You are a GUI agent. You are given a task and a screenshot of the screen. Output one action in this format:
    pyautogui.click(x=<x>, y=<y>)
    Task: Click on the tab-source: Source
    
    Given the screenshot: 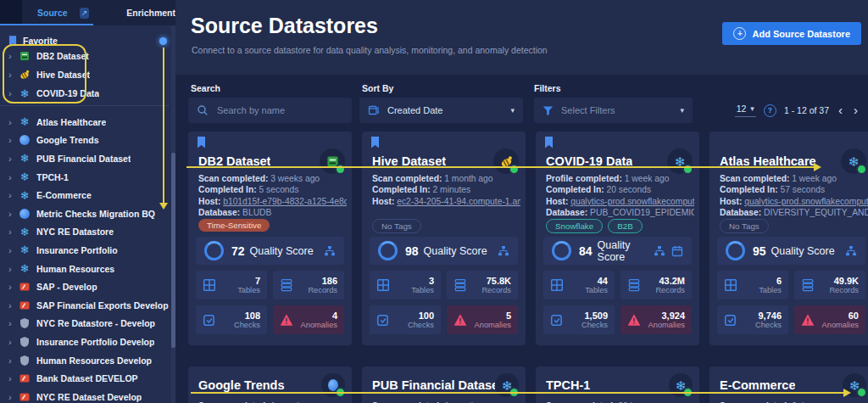 What is the action you would take?
    pyautogui.click(x=53, y=13)
    